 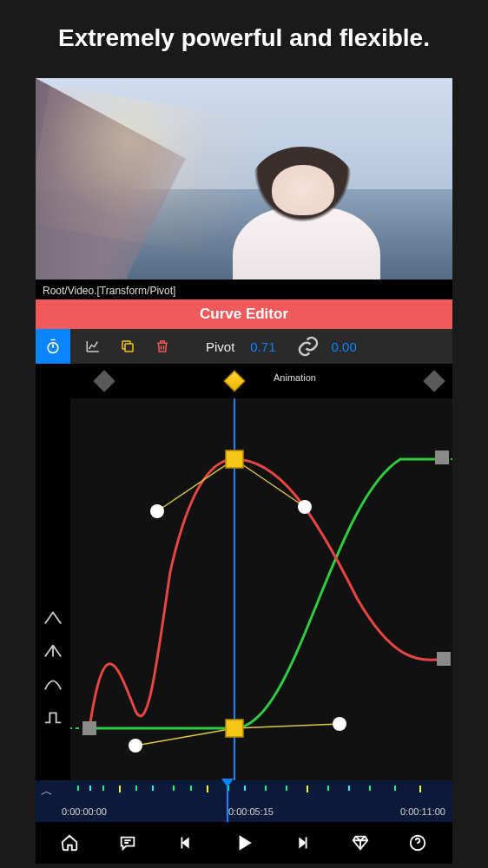 I want to click on left-strip-top, so click(x=53, y=346).